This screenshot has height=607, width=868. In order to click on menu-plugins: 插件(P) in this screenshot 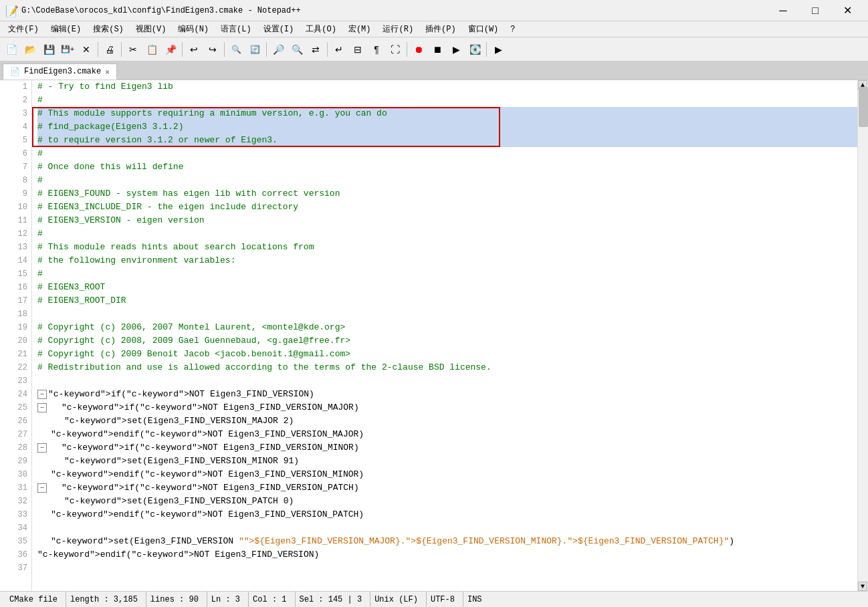, I will do `click(441, 29)`.